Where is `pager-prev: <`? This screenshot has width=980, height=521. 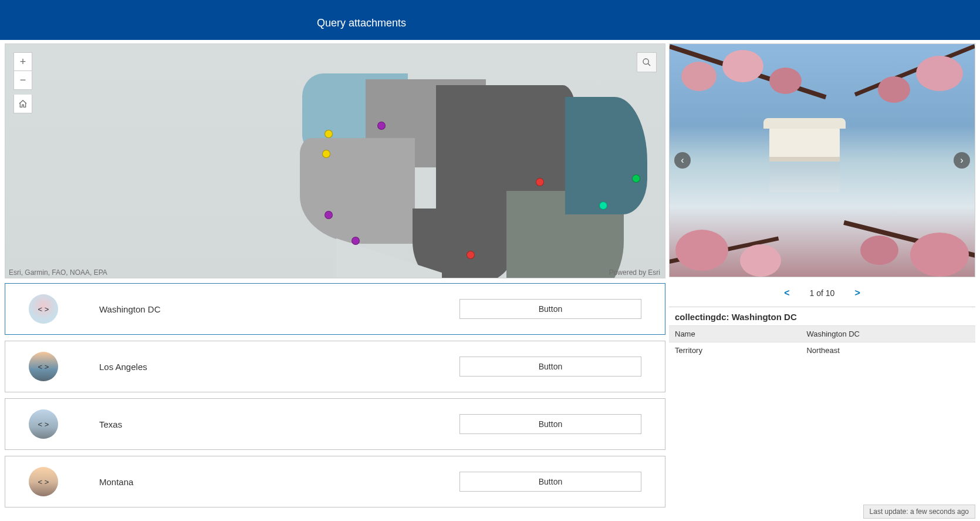
pager-prev: < is located at coordinates (786, 293).